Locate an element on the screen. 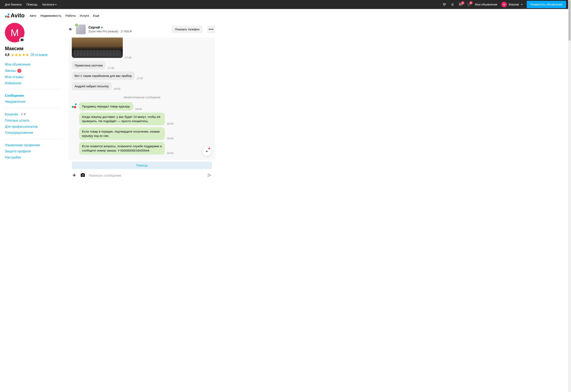 The image size is (571, 392). rating-score: 4,9 is located at coordinates (7, 55).